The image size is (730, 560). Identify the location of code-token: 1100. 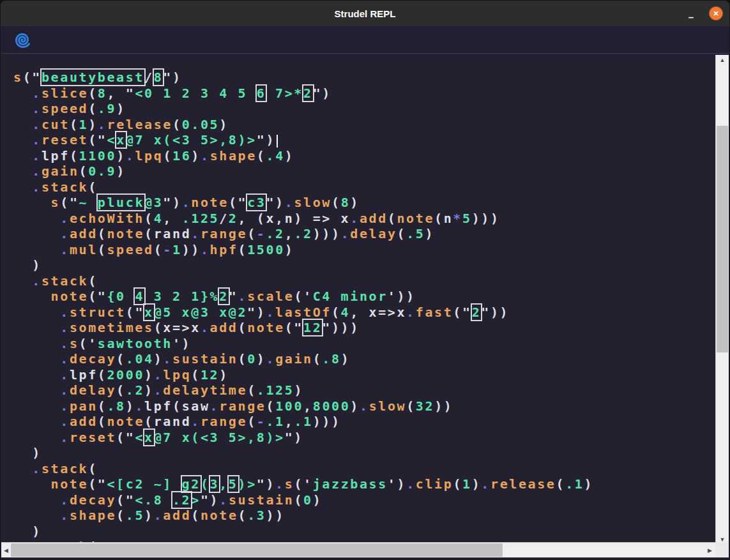
(98, 156).